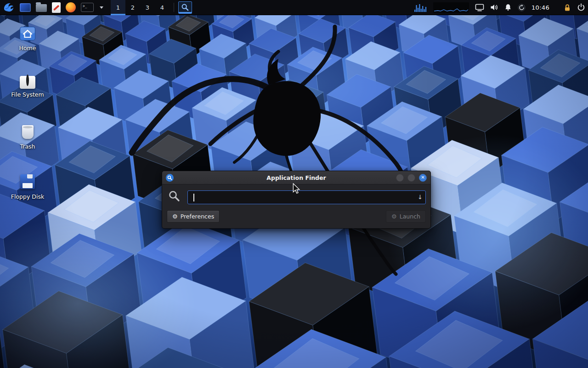 The width and height of the screenshot is (588, 368). Describe the element at coordinates (162, 7) in the screenshot. I see `workspace-4: 4` at that location.